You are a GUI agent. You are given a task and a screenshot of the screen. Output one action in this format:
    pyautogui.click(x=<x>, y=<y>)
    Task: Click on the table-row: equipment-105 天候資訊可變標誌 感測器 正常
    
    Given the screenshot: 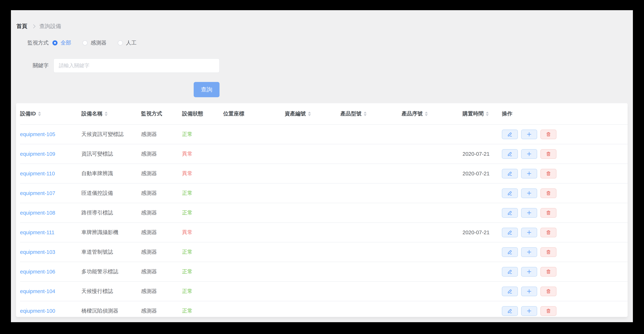 What is the action you would take?
    pyautogui.click(x=324, y=134)
    